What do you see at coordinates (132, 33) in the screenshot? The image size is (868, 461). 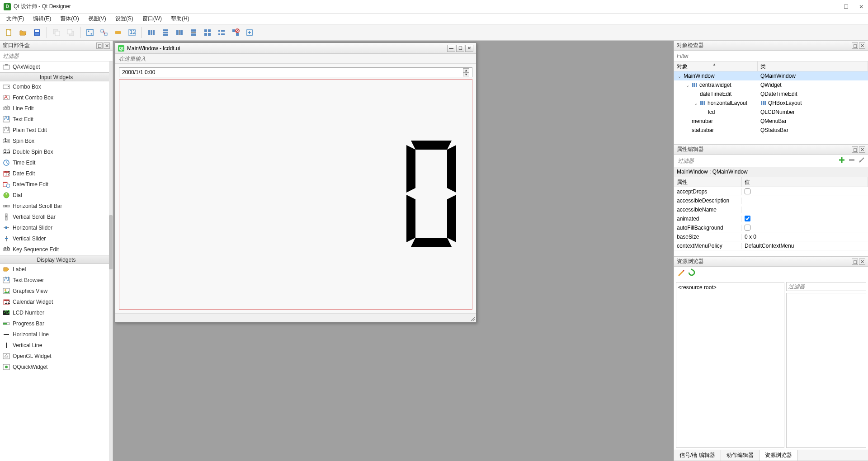 I see `edit-tab-order-button: 12` at bounding box center [132, 33].